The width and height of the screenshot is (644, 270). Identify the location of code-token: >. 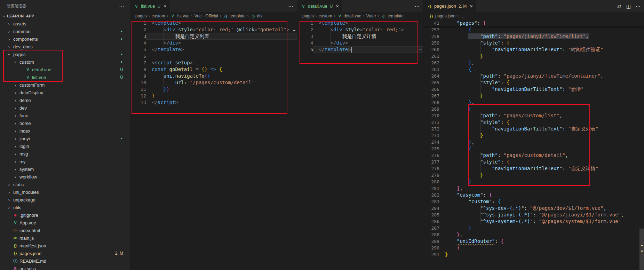
(180, 43).